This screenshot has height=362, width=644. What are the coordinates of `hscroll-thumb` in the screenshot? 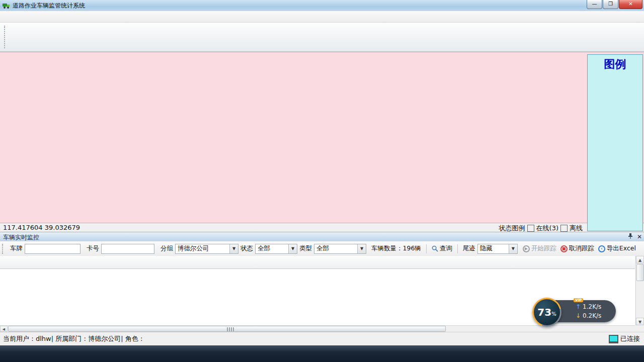 It's located at (227, 329).